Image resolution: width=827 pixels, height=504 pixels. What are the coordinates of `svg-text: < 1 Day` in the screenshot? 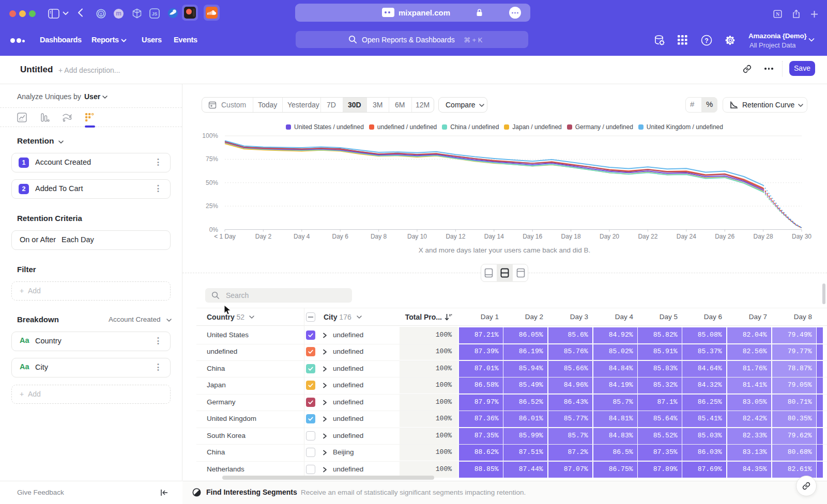 It's located at (225, 237).